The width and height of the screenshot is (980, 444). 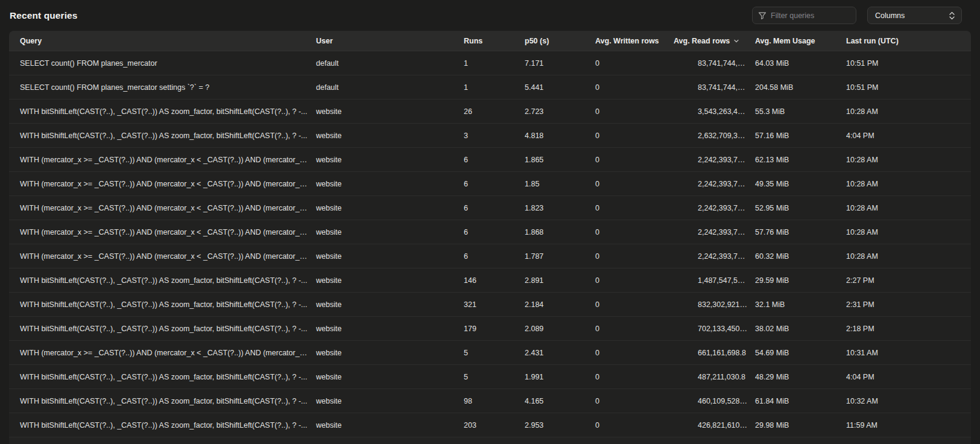 I want to click on cell-mem: 57.16 MiB, so click(x=801, y=136).